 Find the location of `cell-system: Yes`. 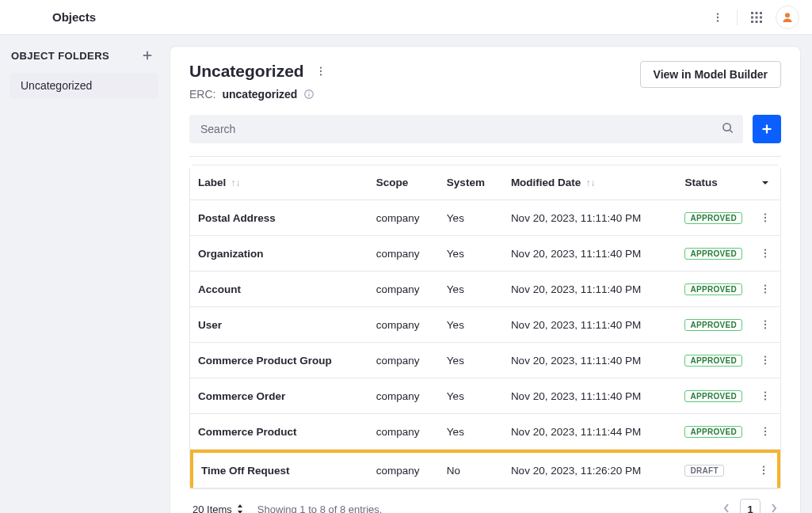

cell-system: Yes is located at coordinates (471, 290).